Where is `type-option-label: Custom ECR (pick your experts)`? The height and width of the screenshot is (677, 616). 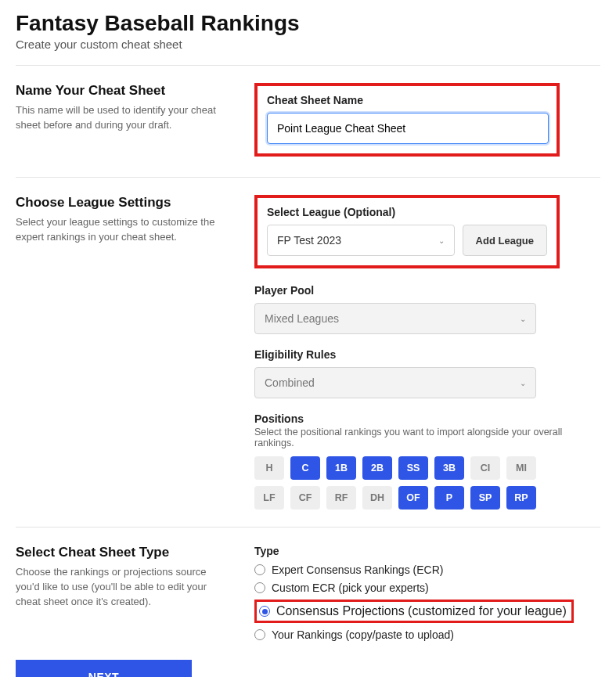 type-option-label: Custom ECR (pick your experts) is located at coordinates (351, 588).